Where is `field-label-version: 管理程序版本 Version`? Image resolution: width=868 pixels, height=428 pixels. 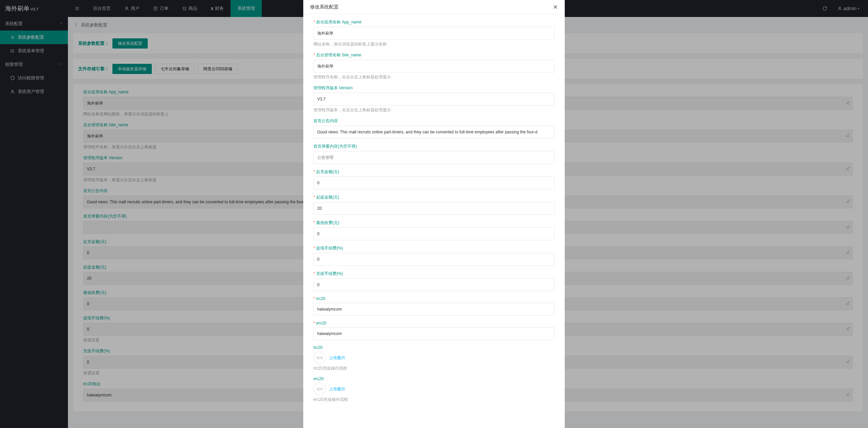
field-label-version: 管理程序版本 Version is located at coordinates (434, 88).